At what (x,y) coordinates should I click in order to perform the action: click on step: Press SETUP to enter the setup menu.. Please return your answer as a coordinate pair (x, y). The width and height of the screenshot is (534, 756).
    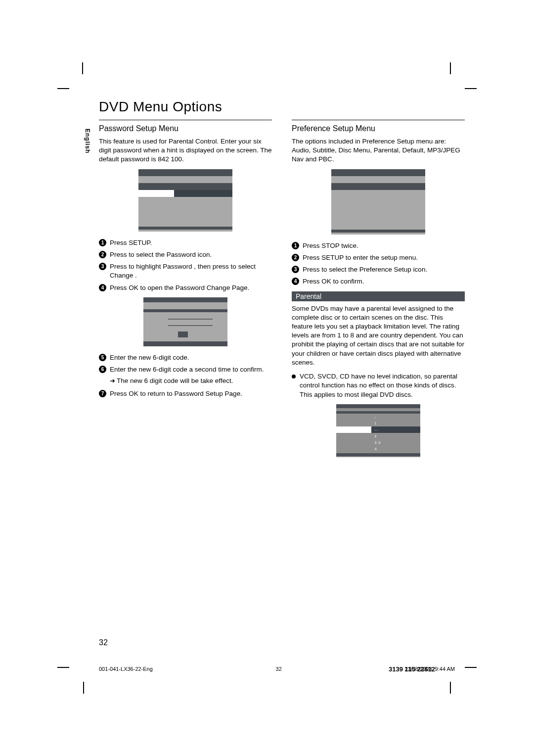
    Looking at the image, I should click on (378, 258).